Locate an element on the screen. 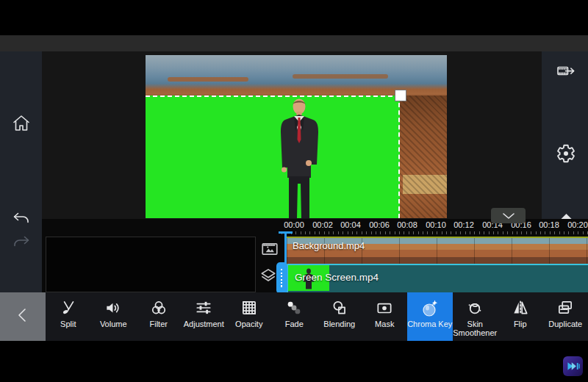  background-video-city is located at coordinates (423, 157).